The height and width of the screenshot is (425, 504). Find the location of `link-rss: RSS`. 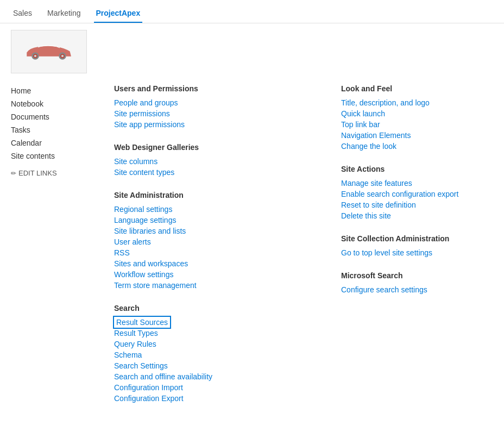

link-rss: RSS is located at coordinates (222, 253).